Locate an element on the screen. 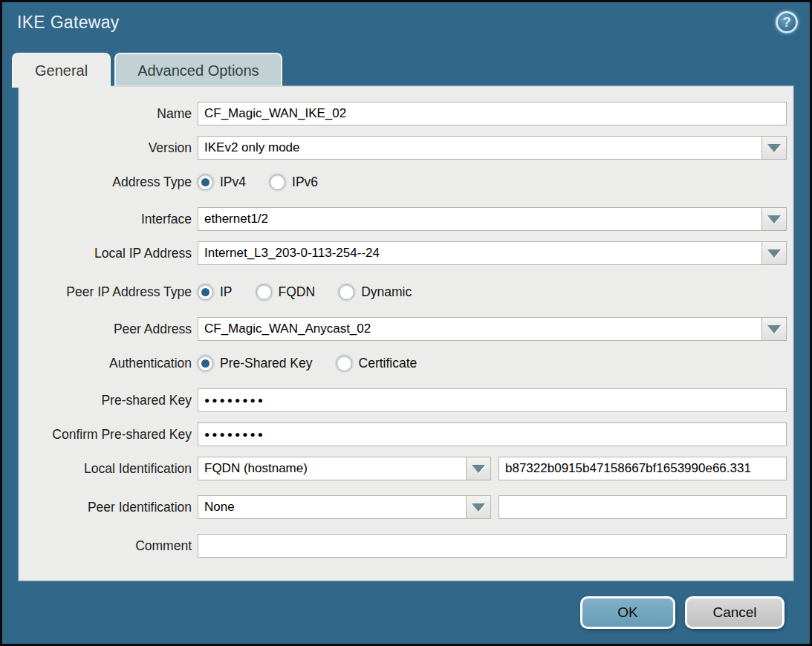 The height and width of the screenshot is (646, 812). local-ip-dropdown is located at coordinates (492, 253).